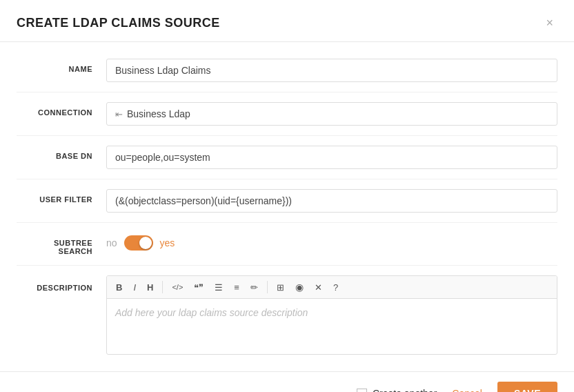  I want to click on editor-toolbar: B I H </> ❝❞ ☰ ≡ ✏ ⊞ ◉ ✕ ?, so click(332, 287).